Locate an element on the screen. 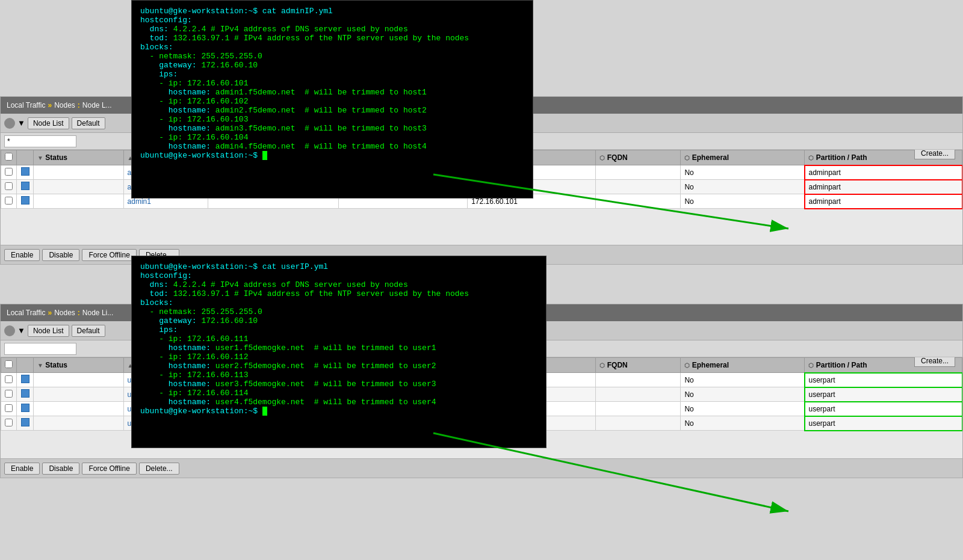 Image resolution: width=963 pixels, height=560 pixels. col-fqdn-2: ⬡ FQDN is located at coordinates (638, 366).